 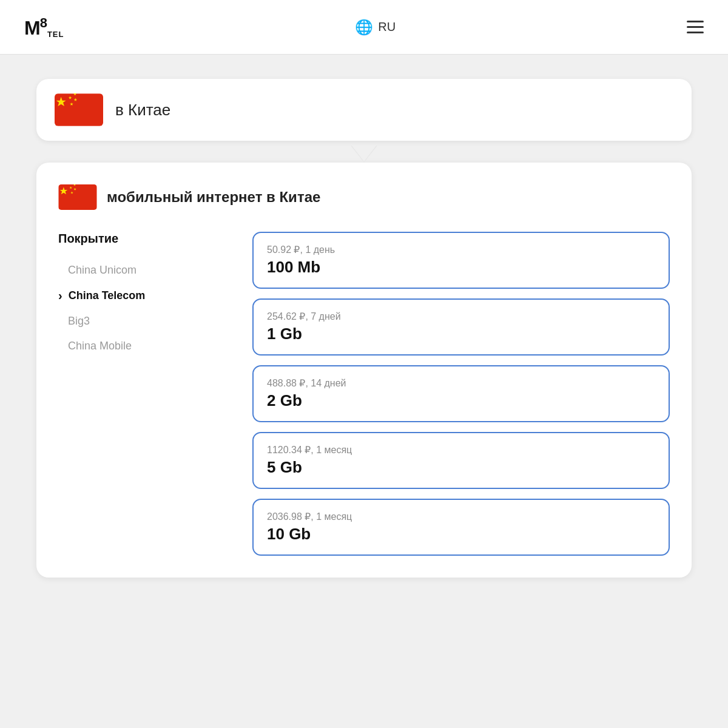 What do you see at coordinates (461, 467) in the screenshot?
I see `plan-size-5gb: 5 Gb` at bounding box center [461, 467].